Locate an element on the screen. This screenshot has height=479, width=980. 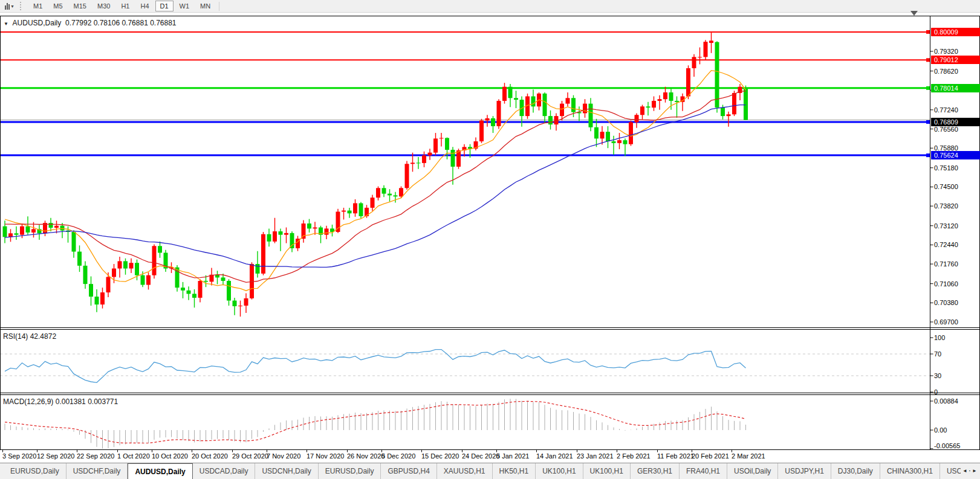
rsi-axis-tick: 70 is located at coordinates (938, 354).